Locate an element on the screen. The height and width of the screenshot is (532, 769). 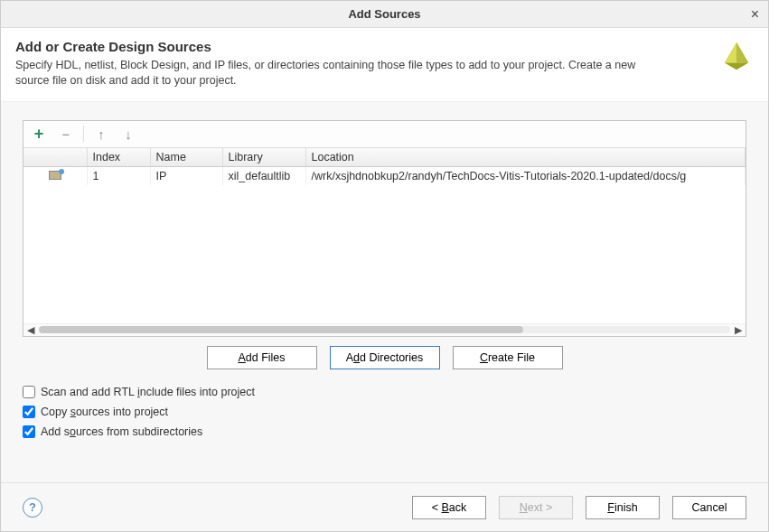
table-header-row: Index Name Library Location is located at coordinates (385, 157).